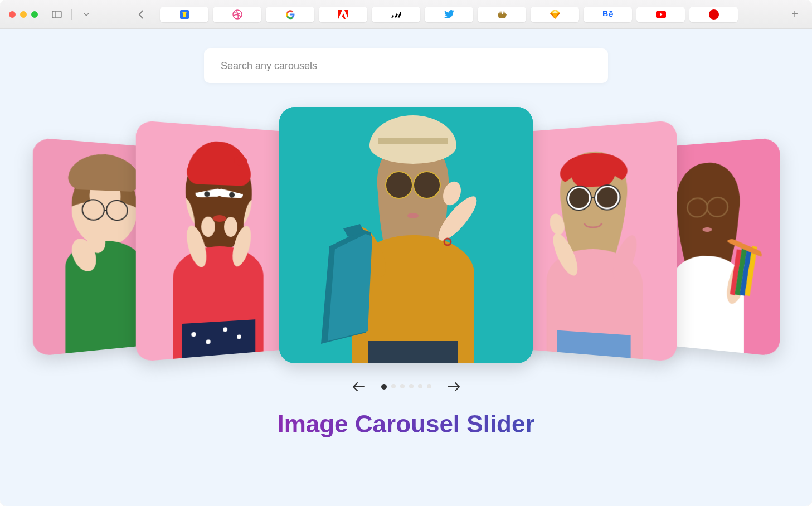 The width and height of the screenshot is (812, 506). I want to click on carousel-controls, so click(406, 387).